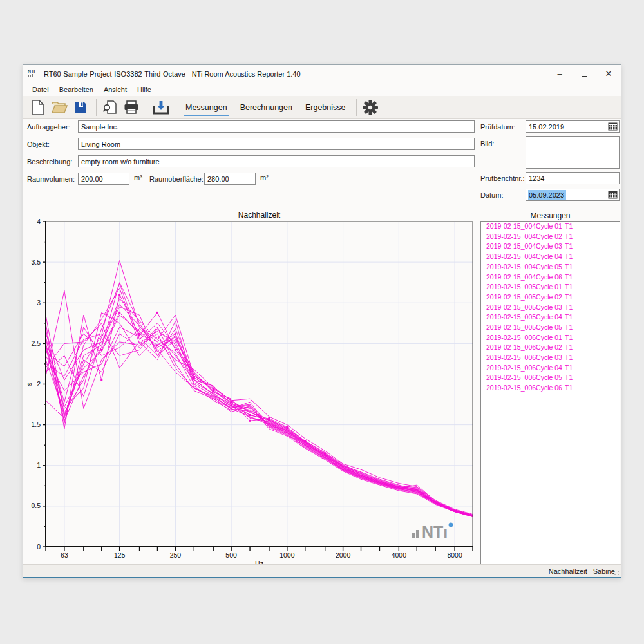  Describe the element at coordinates (550, 267) in the screenshot. I see `measurement-item: 2019-02-15_004Cycle 05T1` at that location.